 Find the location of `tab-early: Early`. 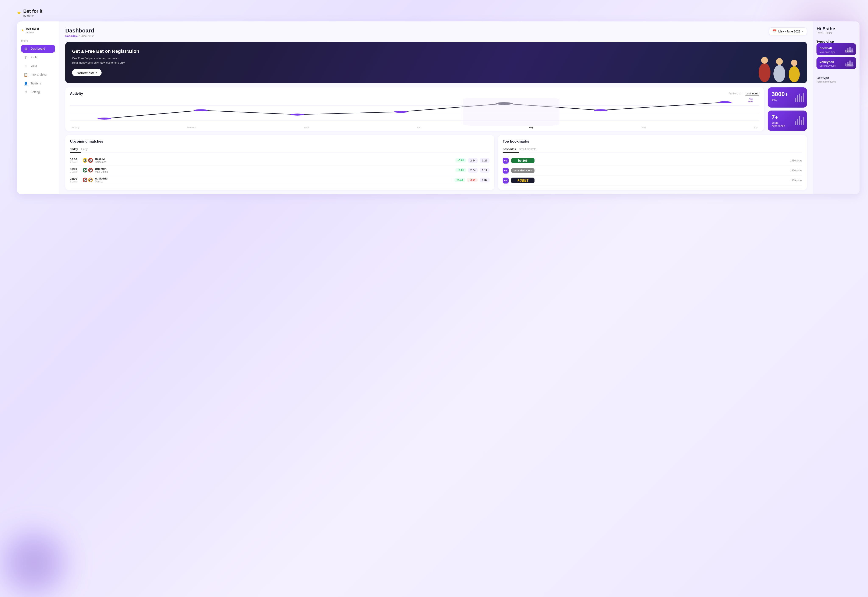

tab-early: Early is located at coordinates (86, 150).